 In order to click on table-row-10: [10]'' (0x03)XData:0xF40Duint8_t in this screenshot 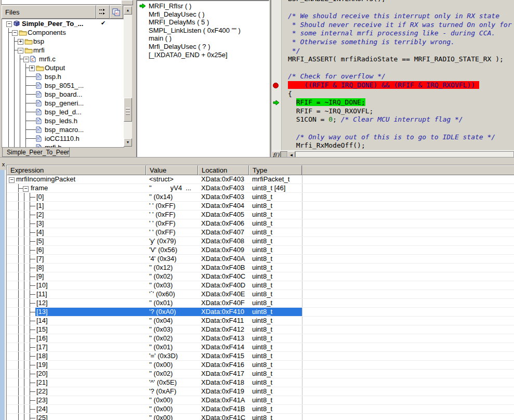, I will do `click(260, 286)`.